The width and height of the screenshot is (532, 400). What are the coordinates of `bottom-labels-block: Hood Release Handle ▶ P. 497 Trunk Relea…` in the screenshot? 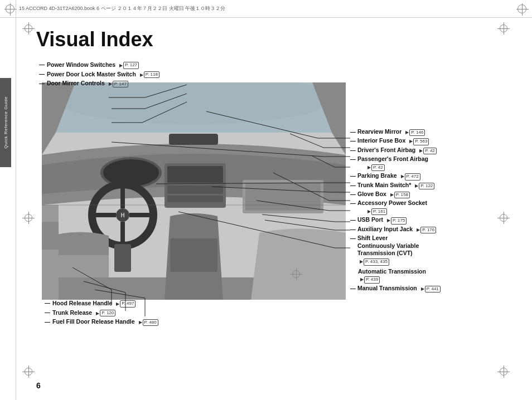 It's located at (184, 314).